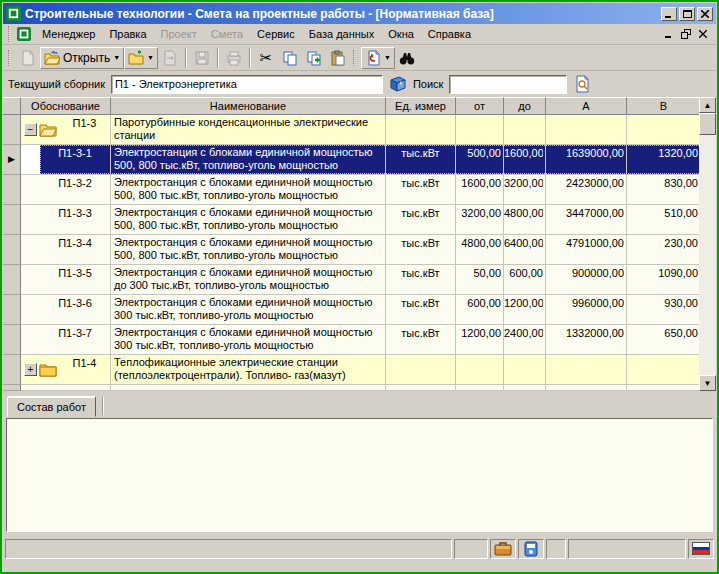  Describe the element at coordinates (586, 280) in the screenshot. I see `row-a: 900000,00` at that location.